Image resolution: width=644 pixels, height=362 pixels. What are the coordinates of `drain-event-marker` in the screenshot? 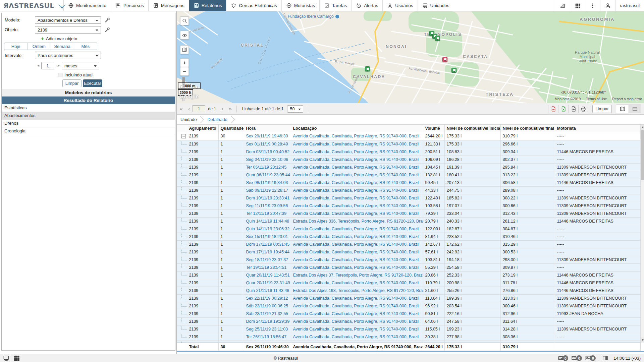 It's located at (445, 60).